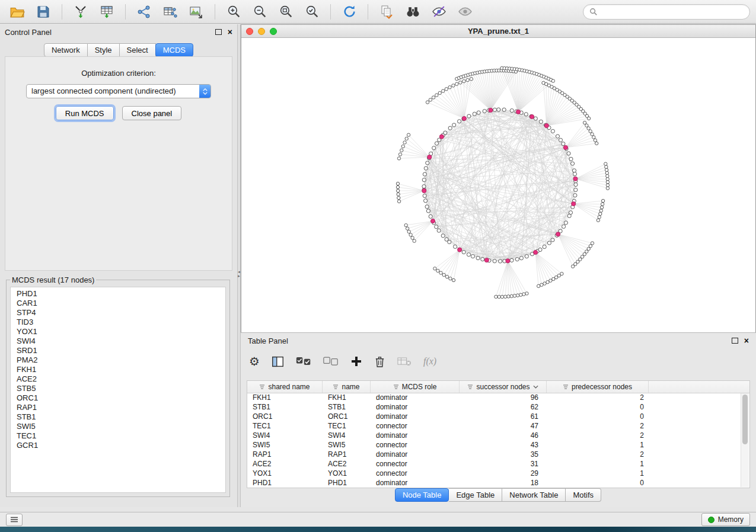 The width and height of the screenshot is (756, 532). I want to click on splitter-collapse-icon: ◂▸, so click(239, 274).